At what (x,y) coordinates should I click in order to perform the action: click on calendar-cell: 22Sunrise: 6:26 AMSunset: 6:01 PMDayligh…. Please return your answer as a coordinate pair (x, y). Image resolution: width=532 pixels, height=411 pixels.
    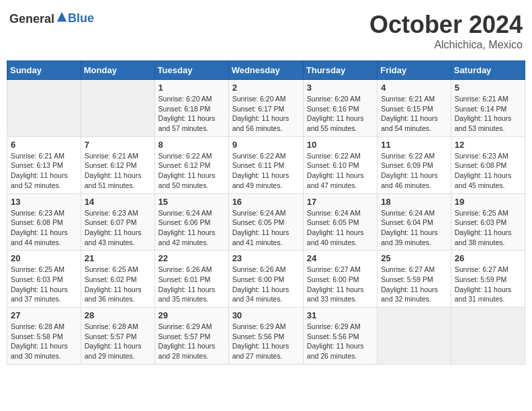
    Looking at the image, I should click on (191, 279).